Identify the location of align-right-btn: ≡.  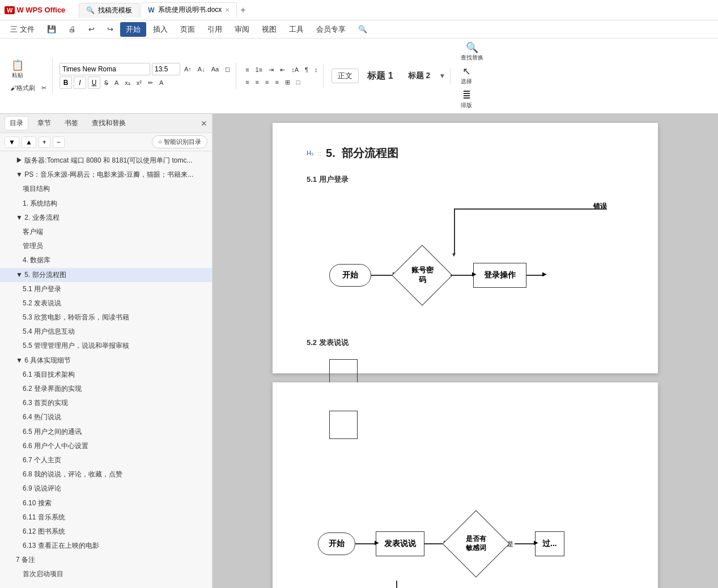
(267, 82).